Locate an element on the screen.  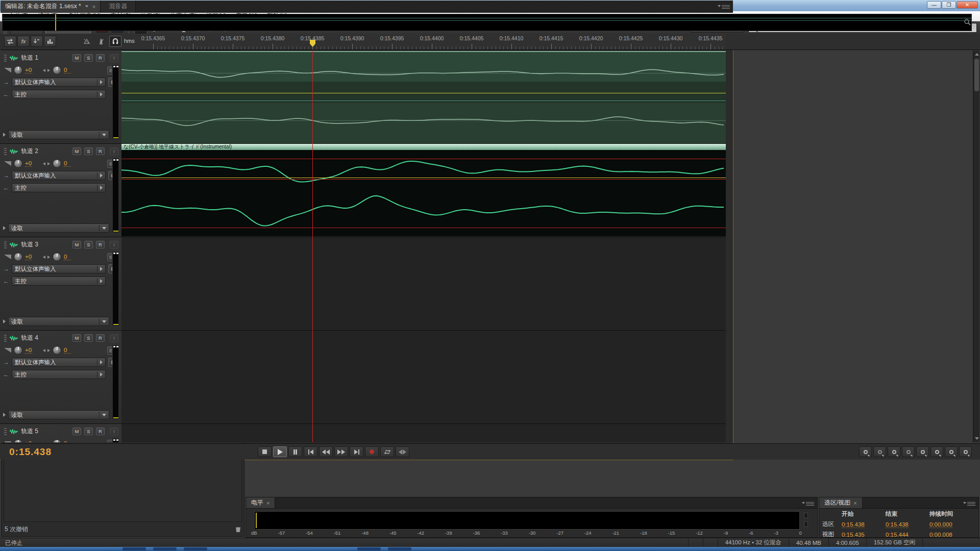
zoom-to-selection-button is located at coordinates (937, 452).